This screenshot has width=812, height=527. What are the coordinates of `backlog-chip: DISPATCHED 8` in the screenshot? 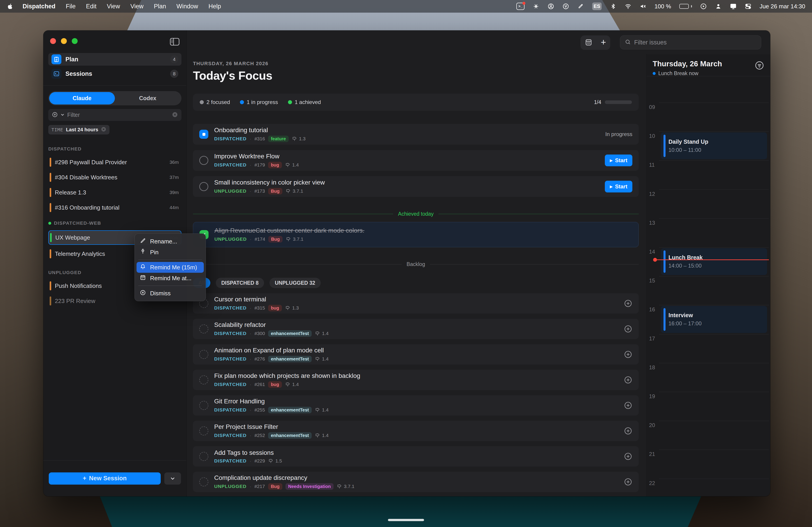 It's located at (240, 283).